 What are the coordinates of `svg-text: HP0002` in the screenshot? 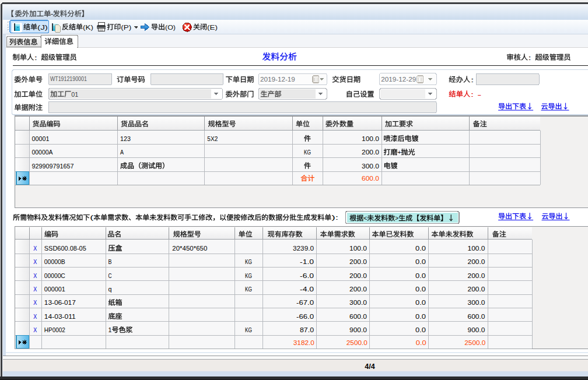 It's located at (55, 330).